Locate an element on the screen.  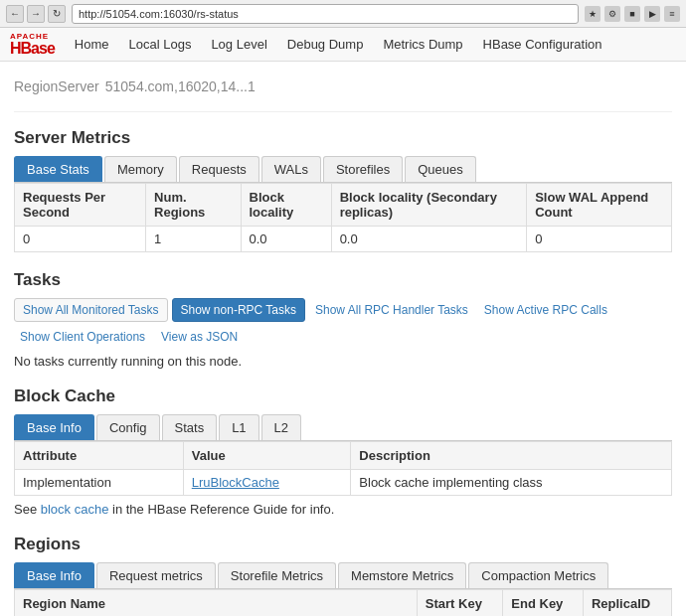
nav-debug-dump: Debug Dump is located at coordinates (326, 44).